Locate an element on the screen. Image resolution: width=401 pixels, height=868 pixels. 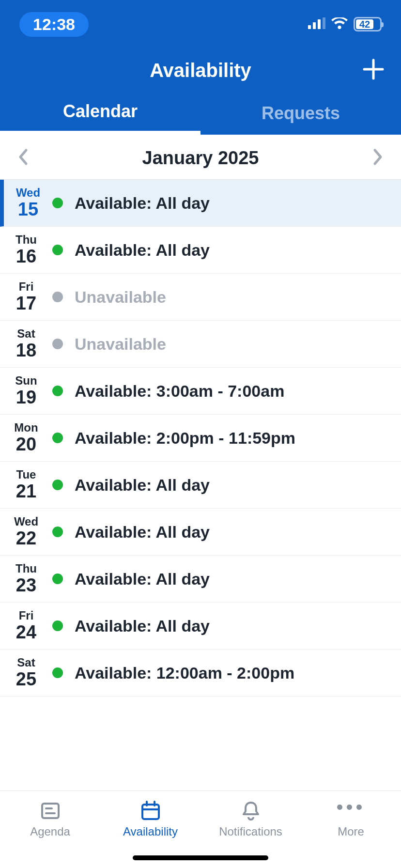
day-row: Fri24Available: All day is located at coordinates (200, 626).